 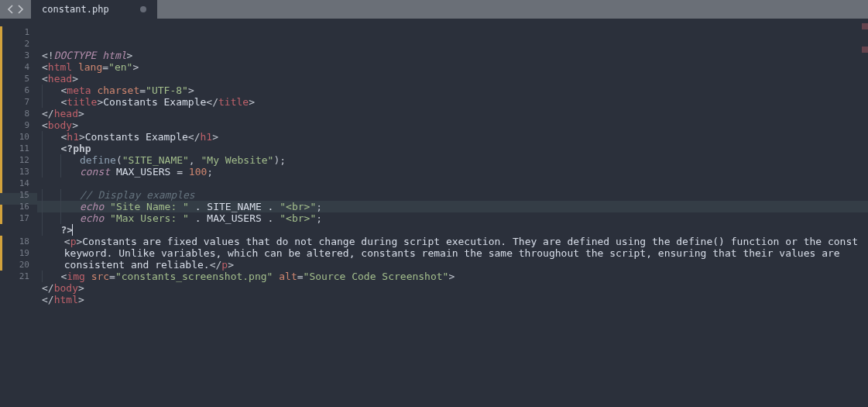 What do you see at coordinates (452, 195) in the screenshot?
I see `code-line: // Display examples` at bounding box center [452, 195].